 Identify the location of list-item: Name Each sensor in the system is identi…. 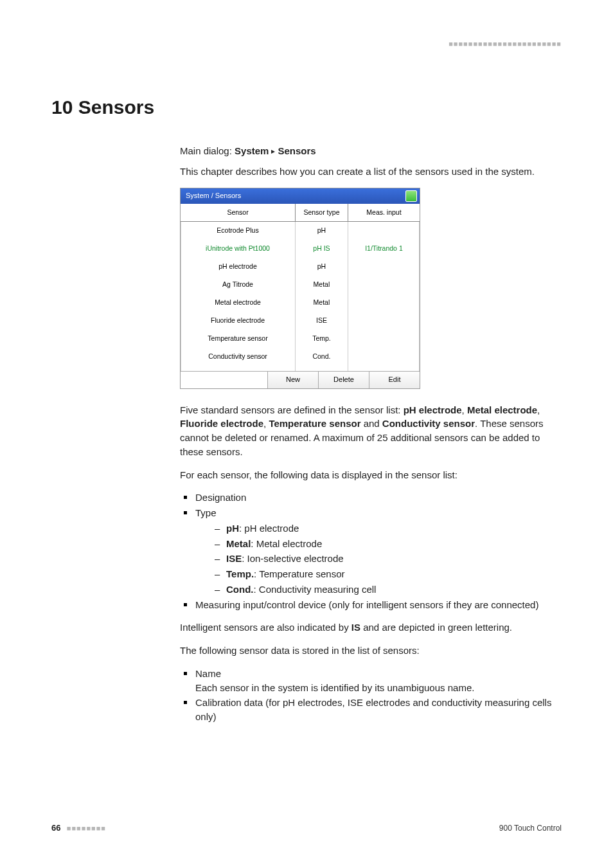
(371, 681).